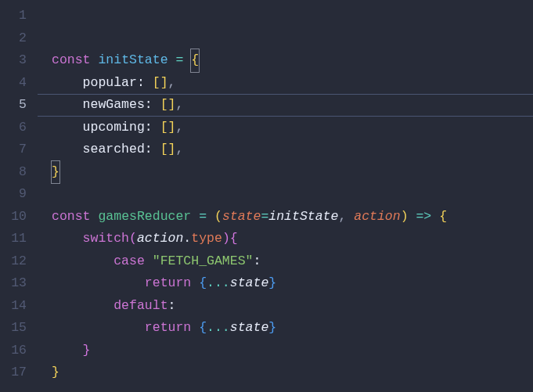 This screenshot has height=392, width=533. I want to click on tok-kw-switch: switch, so click(106, 238).